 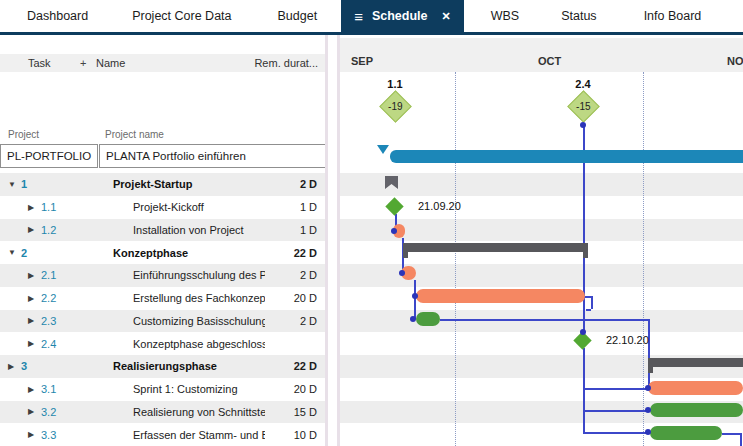 I want to click on milestone-date-label: 21.09.20, so click(x=440, y=206).